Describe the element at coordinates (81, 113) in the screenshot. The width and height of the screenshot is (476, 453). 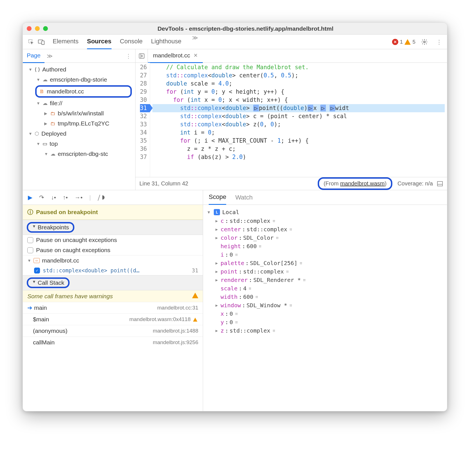
I see `folder-install: b/s/w/ir/x/w/install` at that location.